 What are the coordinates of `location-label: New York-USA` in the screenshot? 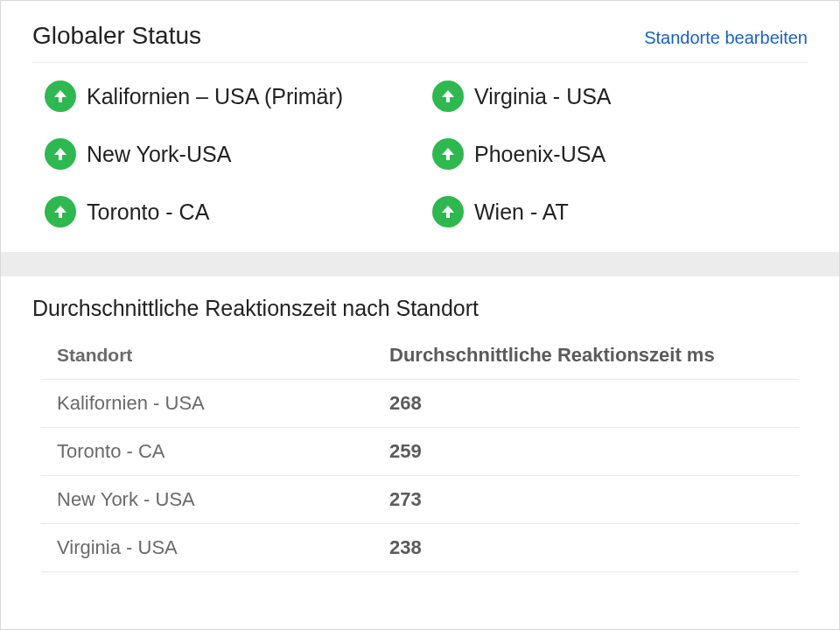 It's located at (159, 154).